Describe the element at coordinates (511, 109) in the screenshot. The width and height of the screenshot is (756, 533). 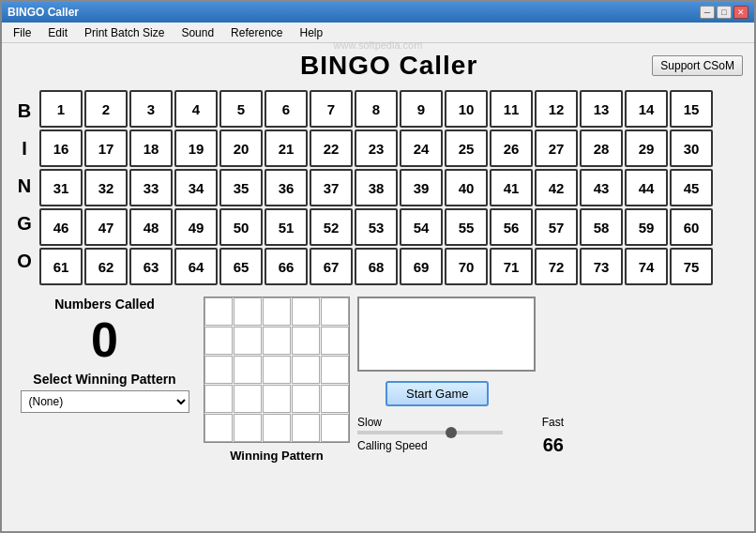
I see `bingo-cell: 11` at that location.